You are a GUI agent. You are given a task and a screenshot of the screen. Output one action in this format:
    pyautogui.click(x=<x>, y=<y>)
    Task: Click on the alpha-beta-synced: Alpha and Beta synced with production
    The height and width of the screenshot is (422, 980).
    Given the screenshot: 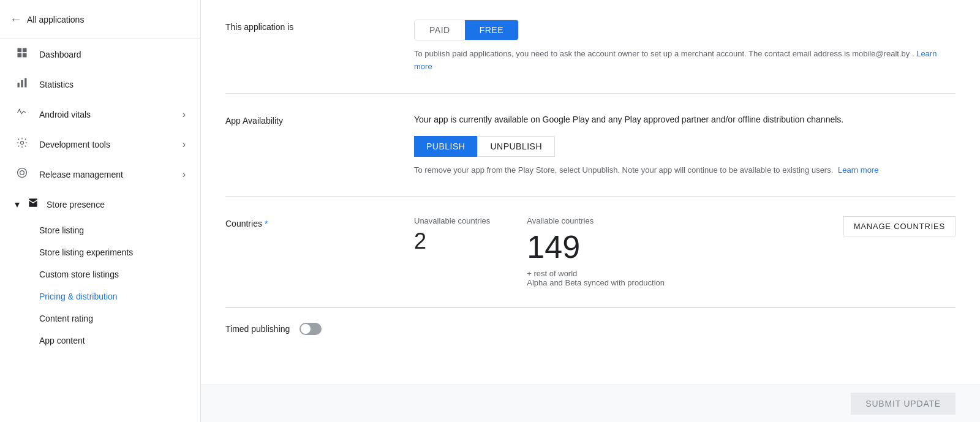 What is the action you would take?
    pyautogui.click(x=595, y=283)
    